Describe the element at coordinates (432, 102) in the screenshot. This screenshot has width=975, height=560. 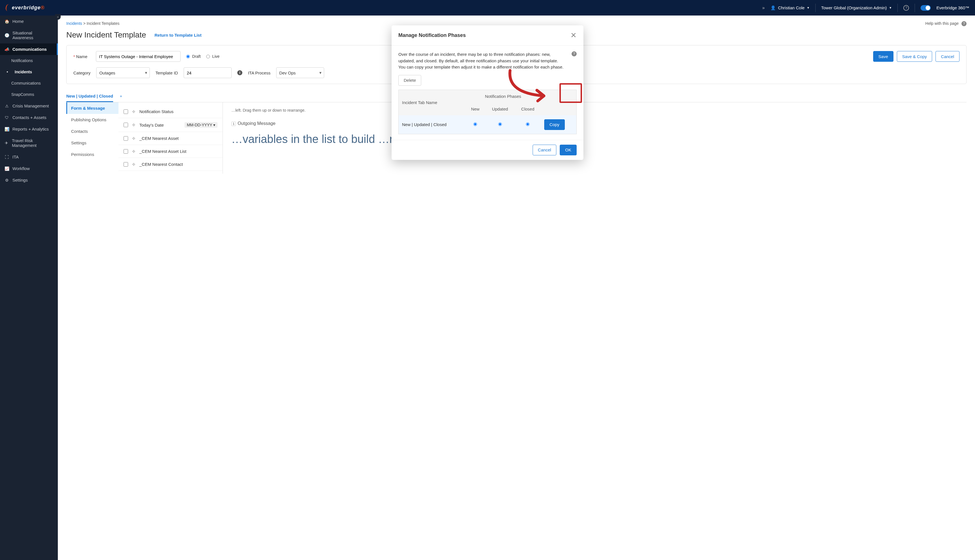
I see `col-tab-name: Incident Tab Name` at that location.